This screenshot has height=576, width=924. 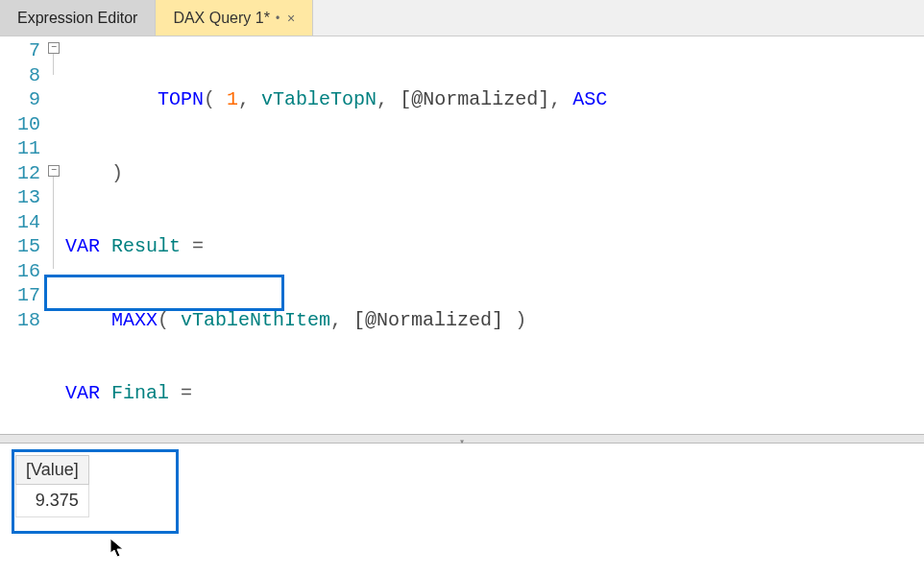 I want to click on line-number: 14, so click(x=20, y=223).